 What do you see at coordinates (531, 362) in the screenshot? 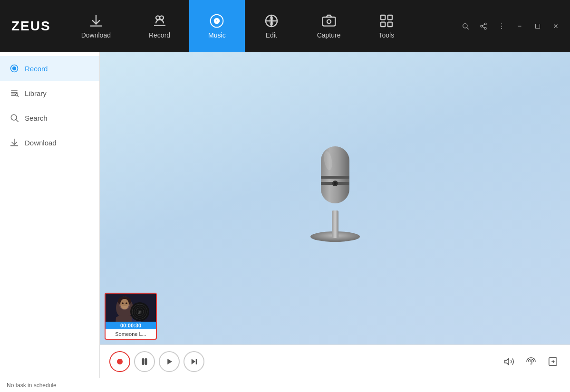
I see `fingerprint-icon` at bounding box center [531, 362].